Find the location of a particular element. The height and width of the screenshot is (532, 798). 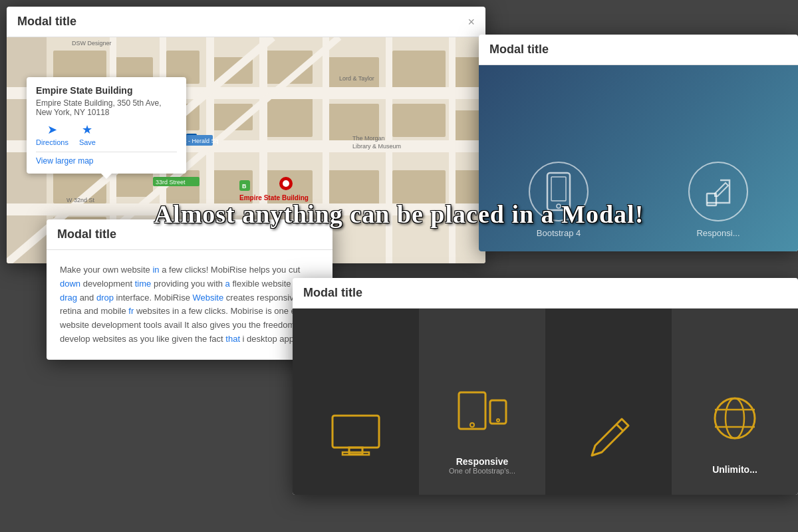

link-time: time is located at coordinates (144, 283).